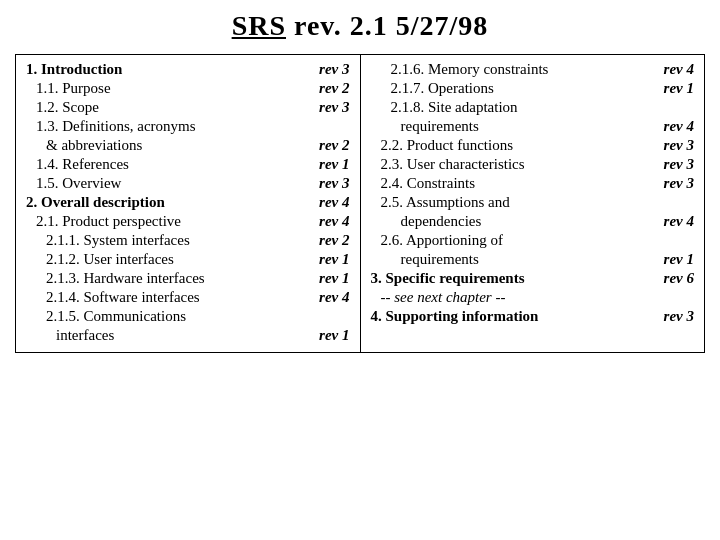 The image size is (720, 540). What do you see at coordinates (512, 184) in the screenshot?
I see `item-text: 2.4. Constraints` at bounding box center [512, 184].